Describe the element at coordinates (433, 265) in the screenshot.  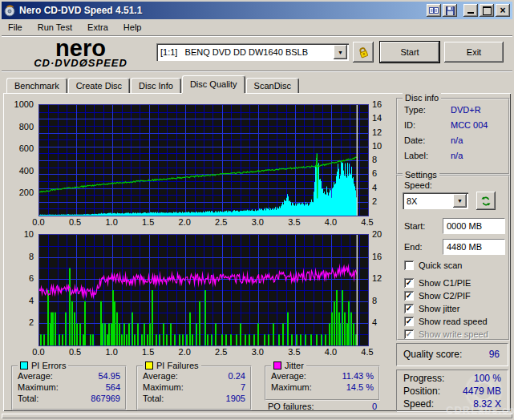
I see `checkbox-quick-scan: ✓Quick scan` at that location.